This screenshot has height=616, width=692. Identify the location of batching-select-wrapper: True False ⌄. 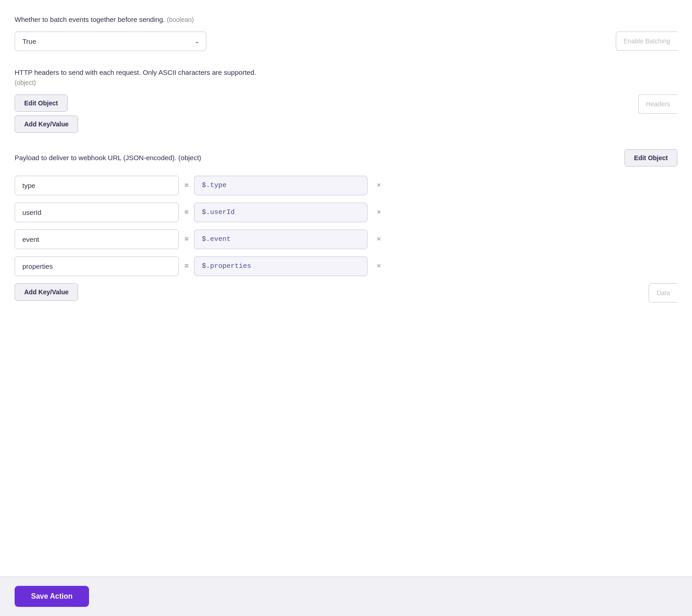
(110, 41).